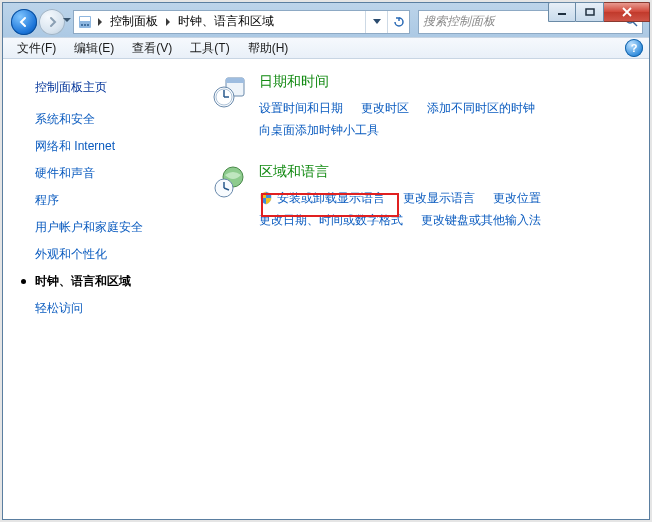  Describe the element at coordinates (319, 130) in the screenshot. I see `section-link: 向桌面添加时钟小工具` at that location.